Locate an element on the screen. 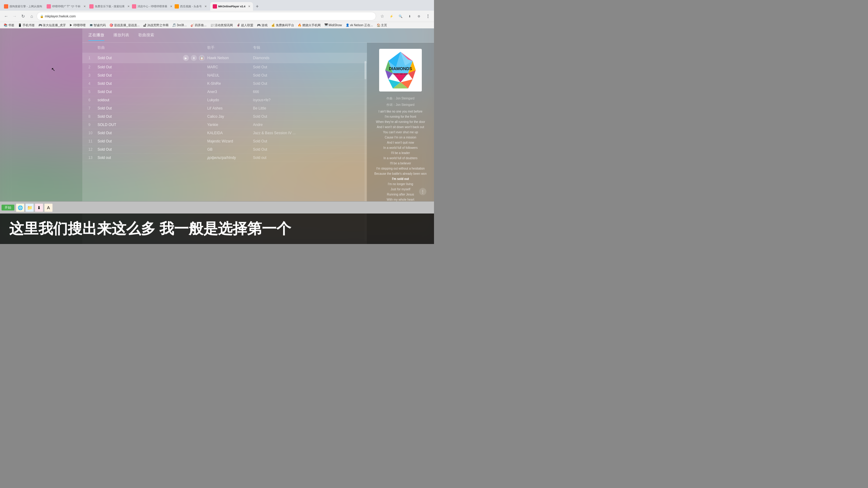 The width and height of the screenshot is (868, 488). tab-5: 西瓜视频 - 头条号 ✕ is located at coordinates (191, 6).